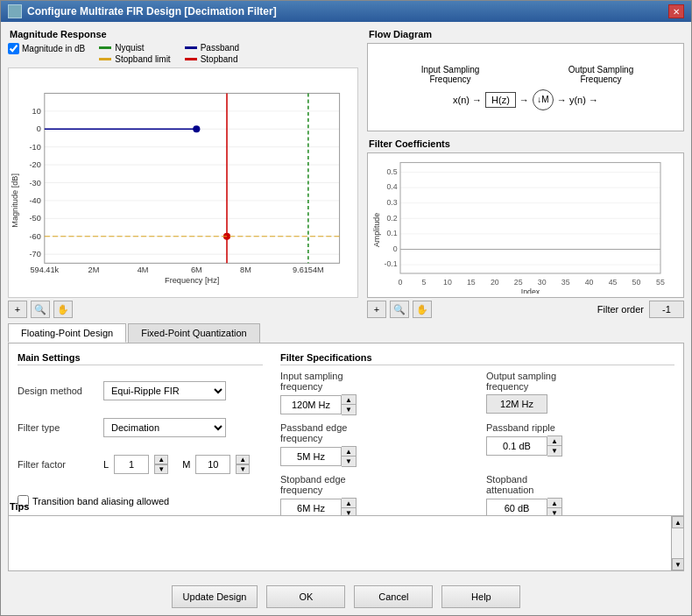 The width and height of the screenshot is (692, 616). I want to click on svg-text: 35, so click(566, 282).